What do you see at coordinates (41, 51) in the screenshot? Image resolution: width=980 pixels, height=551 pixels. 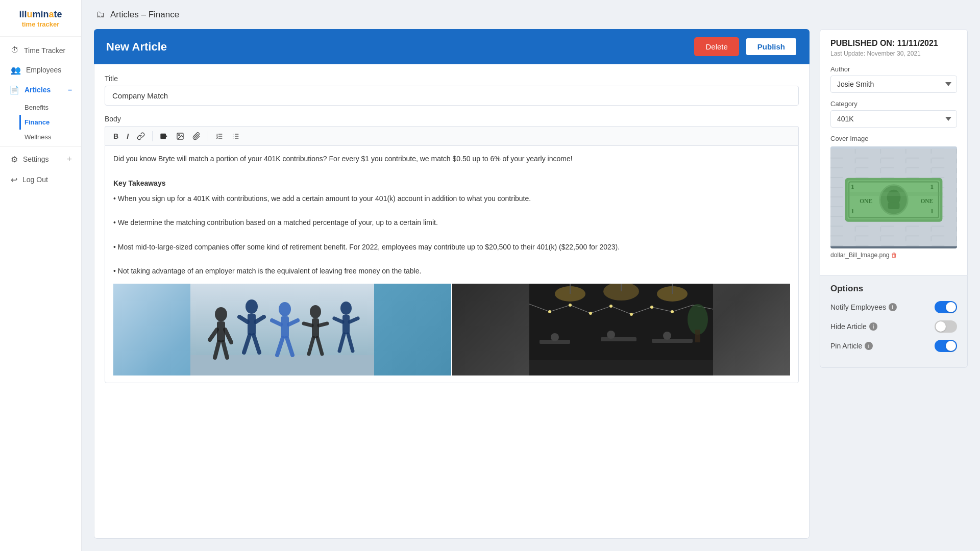 I see `sidebar-item-time-tracker: ⏱ Time Tracker` at bounding box center [41, 51].